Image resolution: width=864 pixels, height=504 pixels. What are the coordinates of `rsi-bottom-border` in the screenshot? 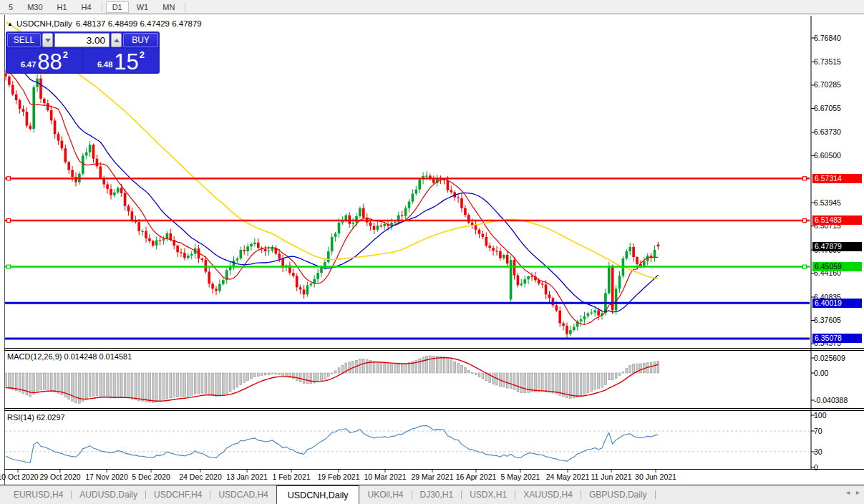 It's located at (434, 470).